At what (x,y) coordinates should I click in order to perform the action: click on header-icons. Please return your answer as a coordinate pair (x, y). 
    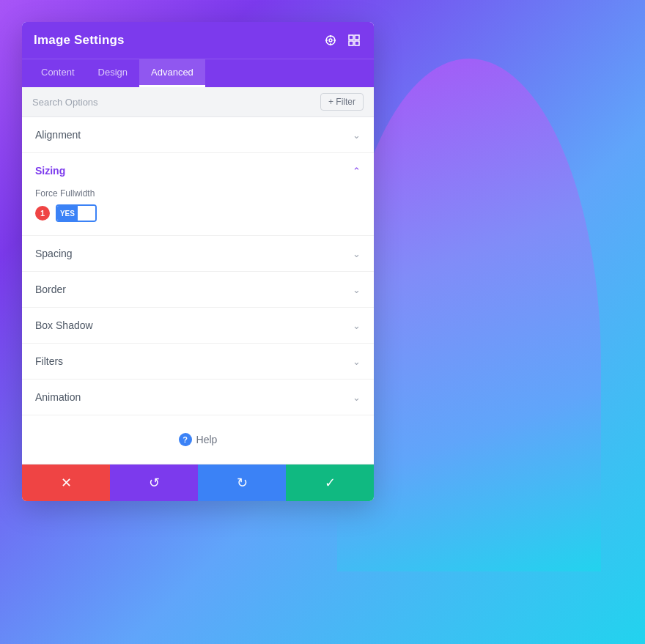
    Looking at the image, I should click on (342, 40).